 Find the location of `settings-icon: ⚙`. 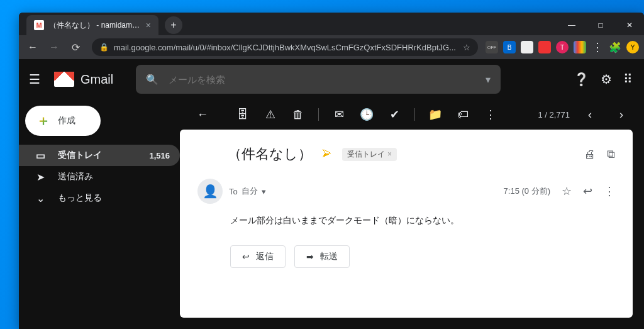

settings-icon: ⚙ is located at coordinates (606, 79).